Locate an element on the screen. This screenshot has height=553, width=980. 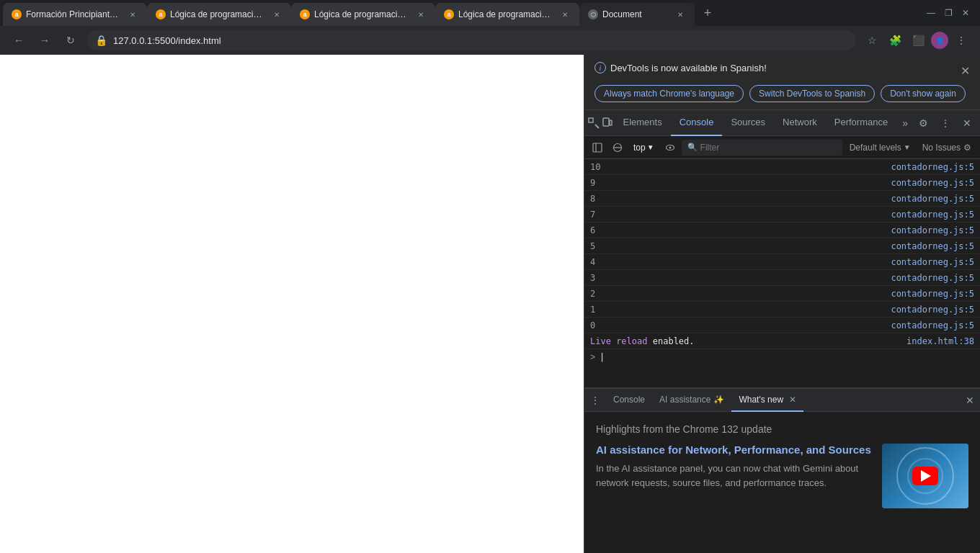
console-prompt-icon: > is located at coordinates (592, 357).